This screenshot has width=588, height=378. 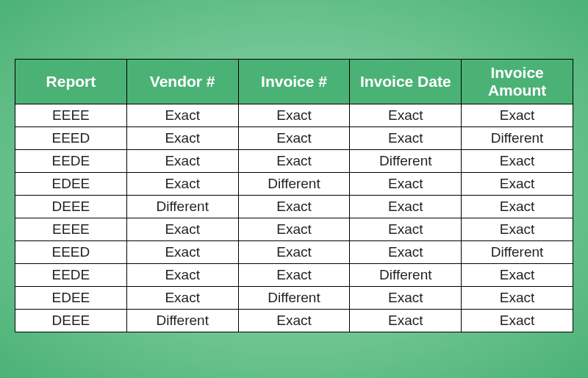 I want to click on col-invoice-date: Invoice Date, so click(x=406, y=82).